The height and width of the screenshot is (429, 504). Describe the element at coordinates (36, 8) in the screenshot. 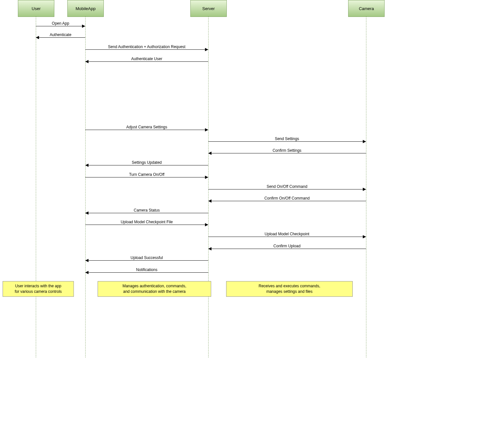

I see `participant-user: User` at that location.